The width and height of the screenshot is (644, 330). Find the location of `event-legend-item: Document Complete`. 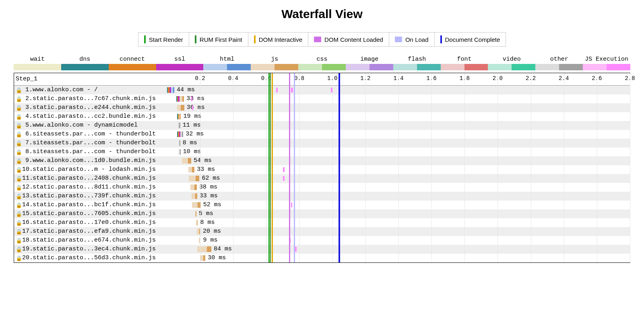

event-legend-item: Document Complete is located at coordinates (471, 39).